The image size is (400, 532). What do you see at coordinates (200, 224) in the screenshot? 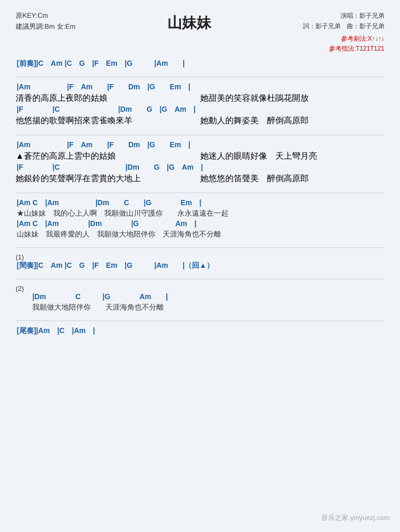
I see `chorus-chord2: |Am C |Am |Dm |G Am |` at bounding box center [200, 224].